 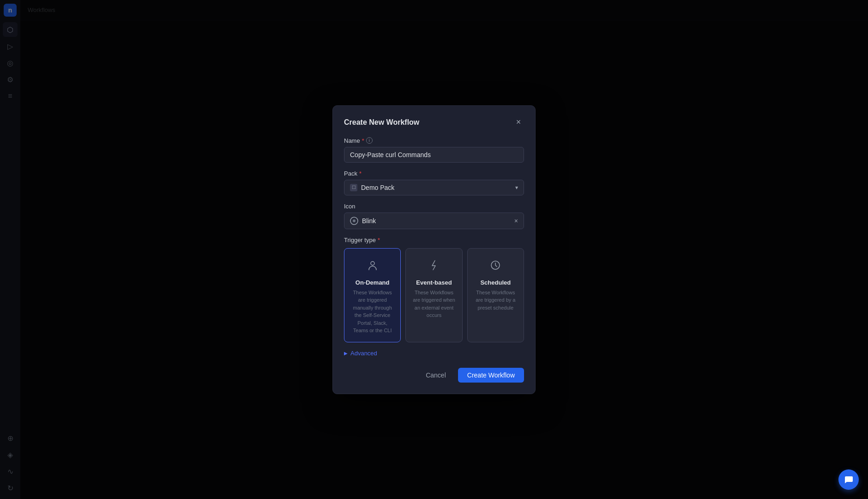 What do you see at coordinates (434, 265) in the screenshot?
I see `event-based-icon` at bounding box center [434, 265].